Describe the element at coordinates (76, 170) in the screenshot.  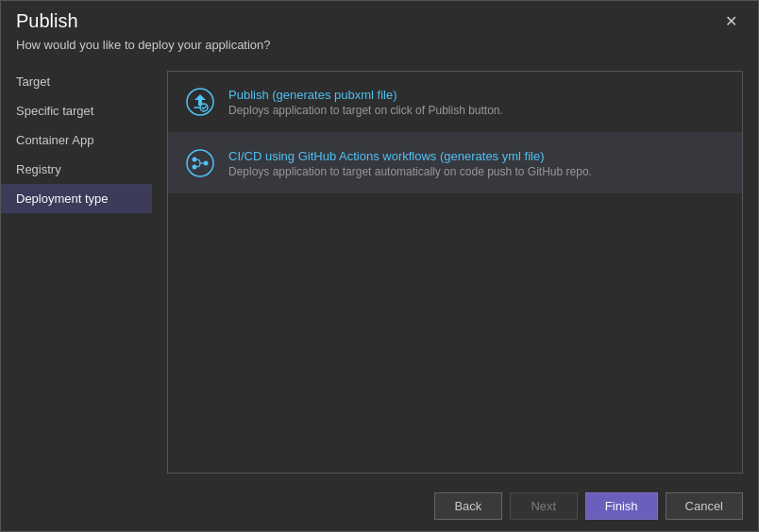
I see `sidebar-item-registry: Registry` at that location.